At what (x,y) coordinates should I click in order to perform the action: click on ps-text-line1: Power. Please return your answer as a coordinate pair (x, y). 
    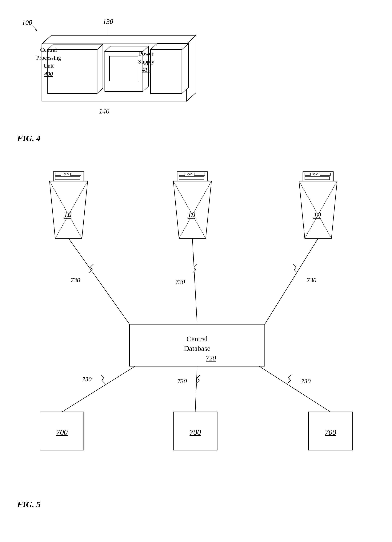
    Looking at the image, I should click on (146, 54).